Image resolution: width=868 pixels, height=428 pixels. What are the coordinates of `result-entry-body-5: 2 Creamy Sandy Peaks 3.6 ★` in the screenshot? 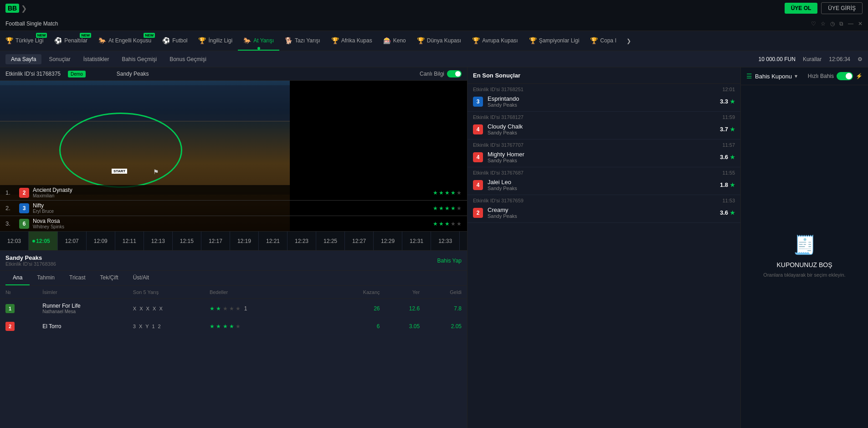 It's located at (604, 213).